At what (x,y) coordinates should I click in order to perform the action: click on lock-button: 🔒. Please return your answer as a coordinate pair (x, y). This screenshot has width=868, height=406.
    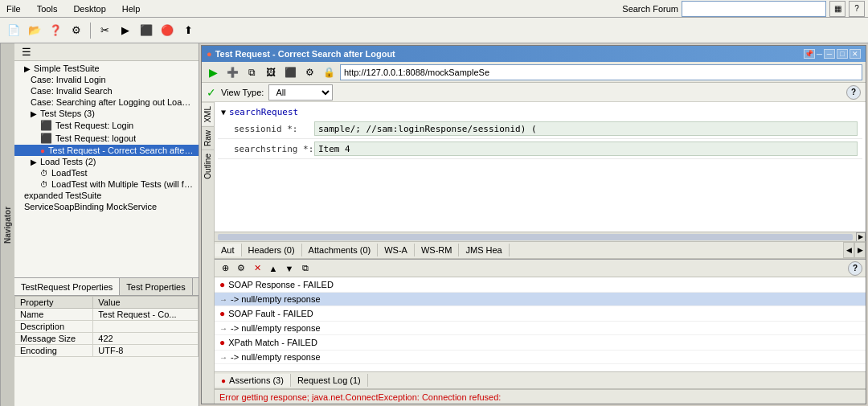
    Looking at the image, I should click on (329, 72).